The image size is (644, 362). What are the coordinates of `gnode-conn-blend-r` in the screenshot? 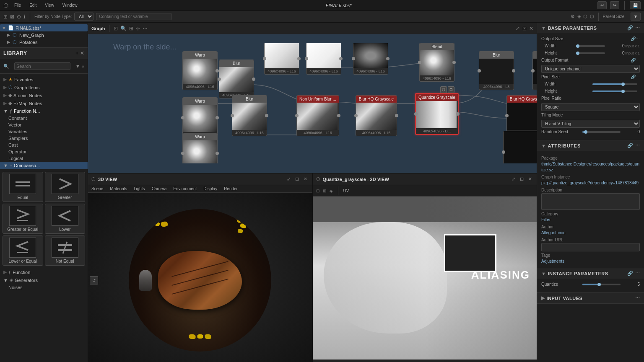 It's located at (454, 62).